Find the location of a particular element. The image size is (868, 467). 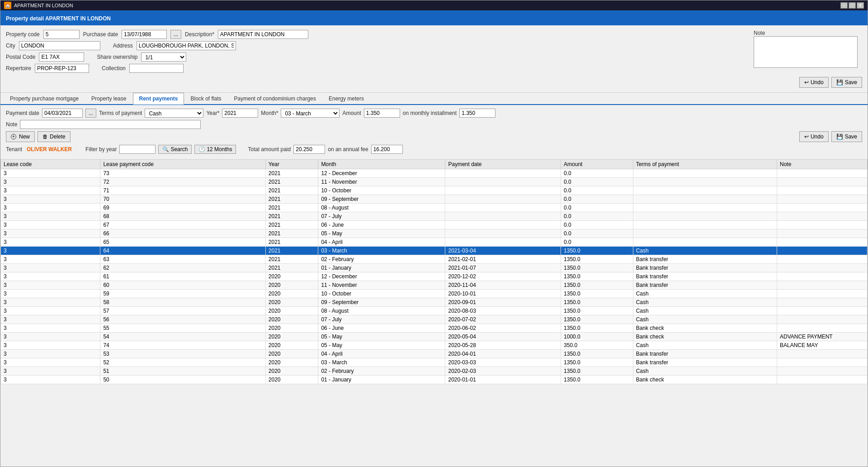

filter-year-input is located at coordinates (137, 149).